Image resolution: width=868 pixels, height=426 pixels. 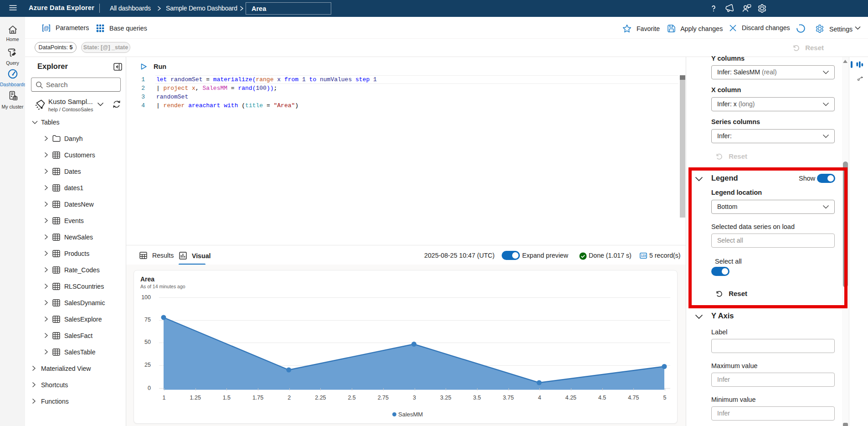 I want to click on svg-text: 123, so click(x=643, y=255).